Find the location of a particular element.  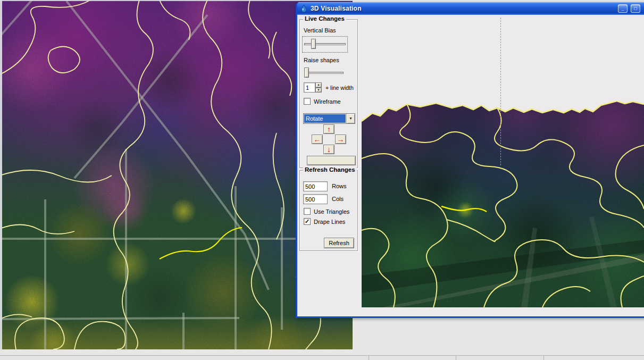

line-width-label: + line width is located at coordinates (339, 88).